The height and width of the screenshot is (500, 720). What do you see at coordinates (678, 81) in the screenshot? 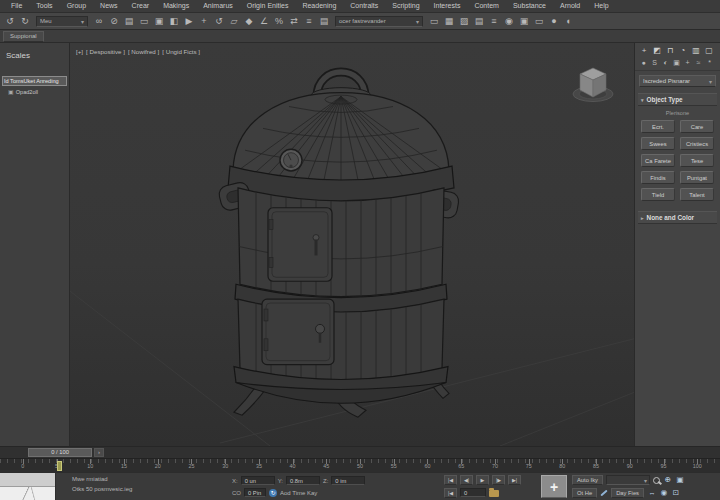
I see `primitives-dropdown: Iscreded Pisnarar` at bounding box center [678, 81].